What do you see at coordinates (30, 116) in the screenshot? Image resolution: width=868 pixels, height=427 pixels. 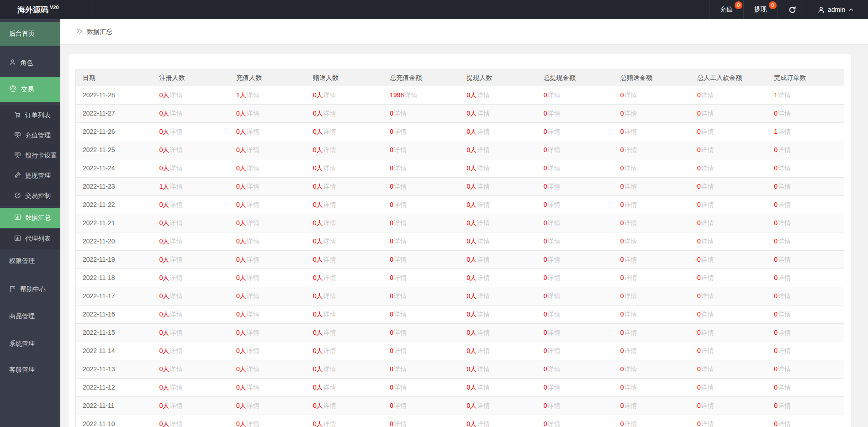 I see `sidebar-item-order-list: 订单列表` at bounding box center [30, 116].